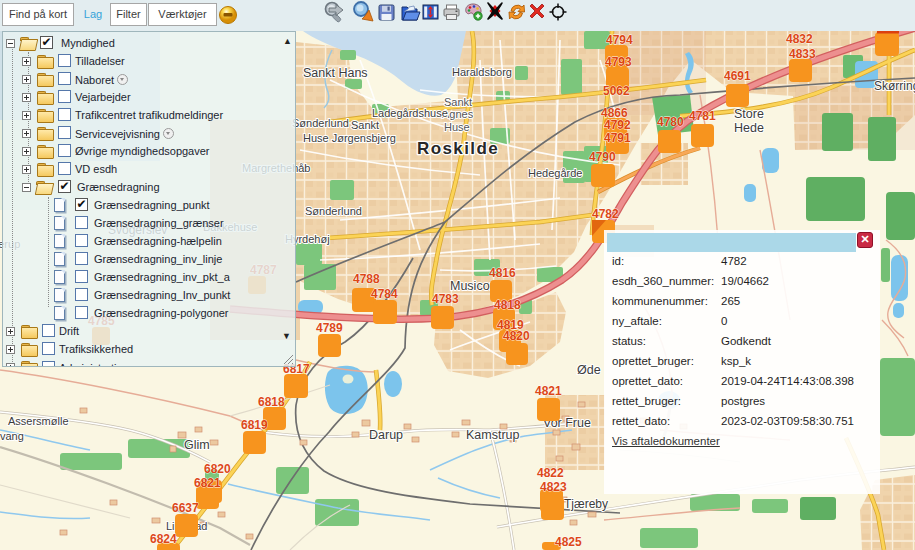  I want to click on svg-text: 4783, so click(446, 299).